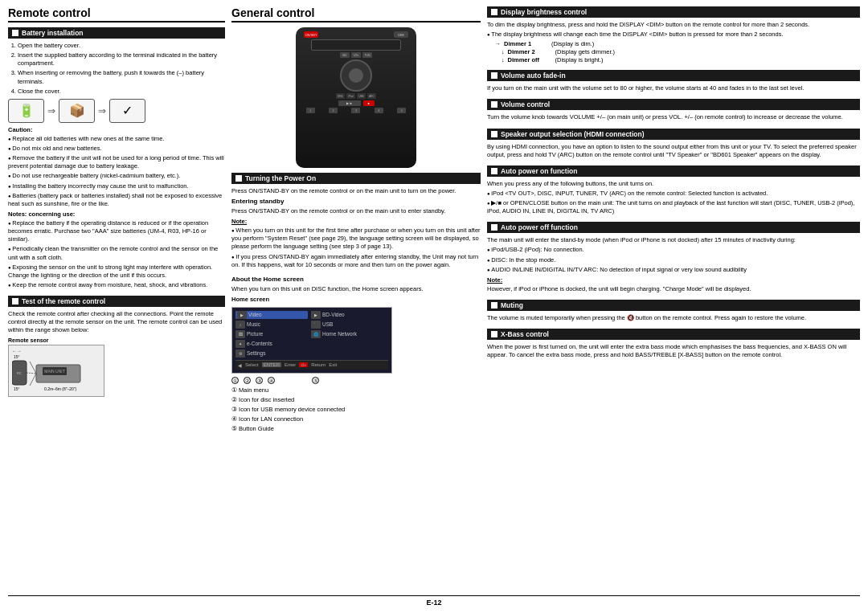 The image size is (868, 613). What do you see at coordinates (356, 400) in the screenshot?
I see `legend-2: ② Icon for disc inserted` at bounding box center [356, 400].